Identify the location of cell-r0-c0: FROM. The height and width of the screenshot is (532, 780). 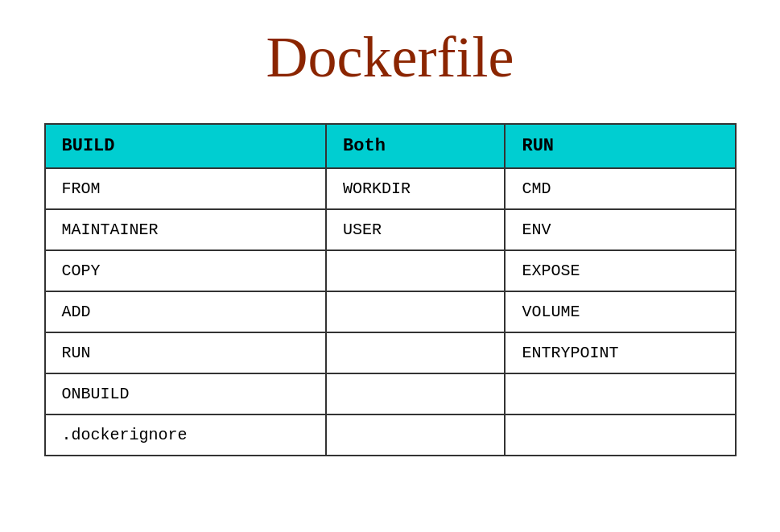
(186, 188).